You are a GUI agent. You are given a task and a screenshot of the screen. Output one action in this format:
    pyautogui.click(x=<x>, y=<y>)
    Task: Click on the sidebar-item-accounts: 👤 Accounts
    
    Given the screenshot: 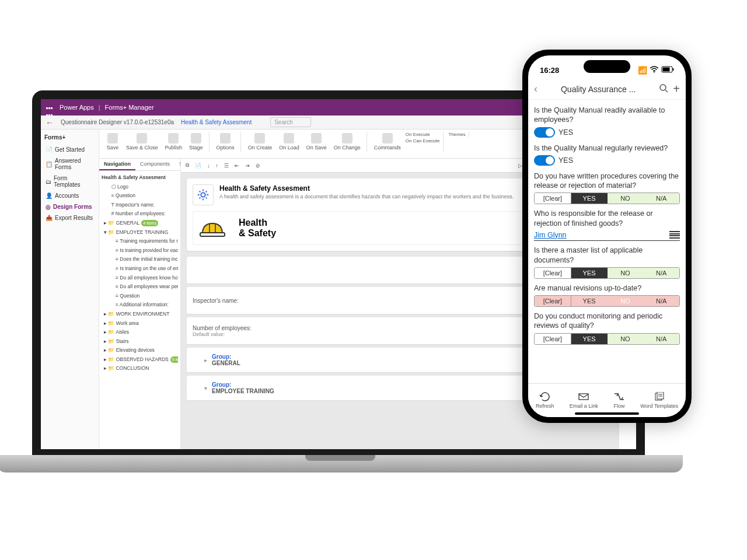 What is the action you would take?
    pyautogui.click(x=70, y=196)
    